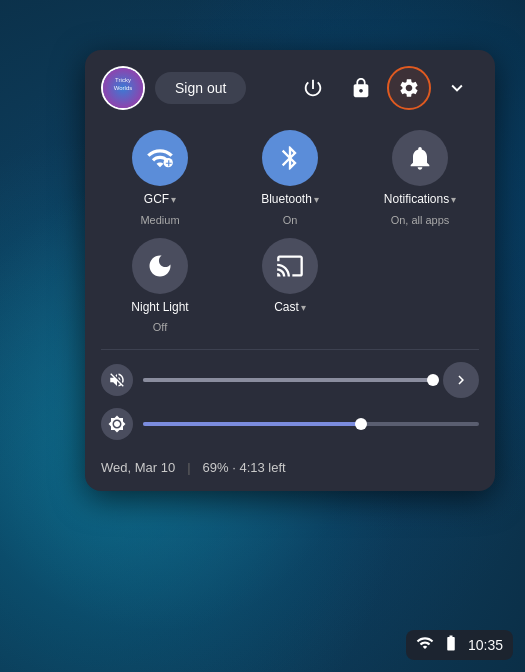 The width and height of the screenshot is (525, 672). What do you see at coordinates (160, 308) in the screenshot?
I see `night-light-label: Night Light` at bounding box center [160, 308].